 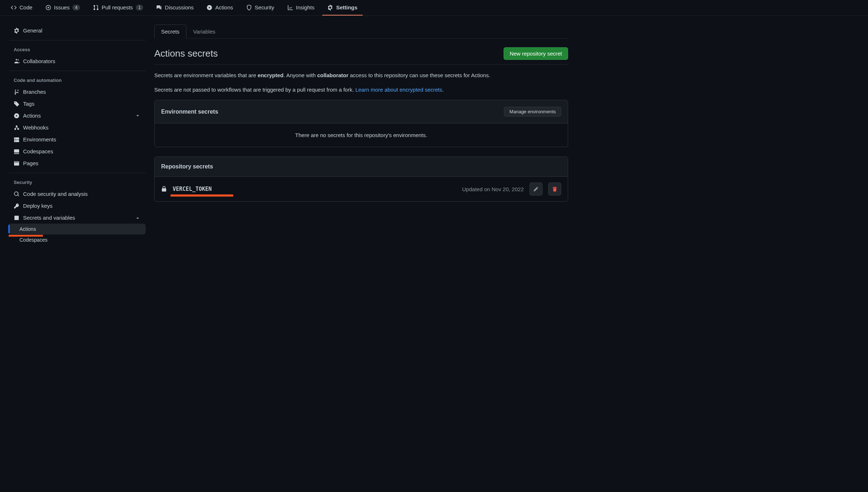 What do you see at coordinates (77, 50) in the screenshot?
I see `sidebar-section-access: Access` at bounding box center [77, 50].